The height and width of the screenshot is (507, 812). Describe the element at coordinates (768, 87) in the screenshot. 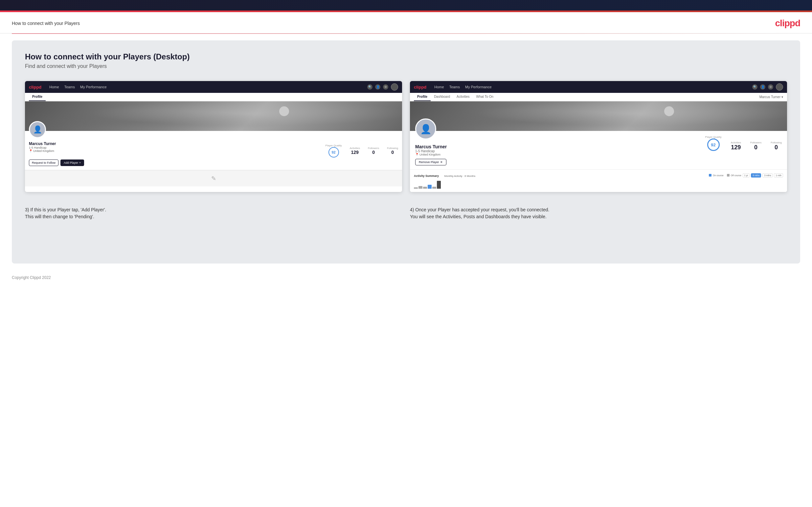

I see `app-nav-icons-right: 🔍 👤 ⚙` at that location.